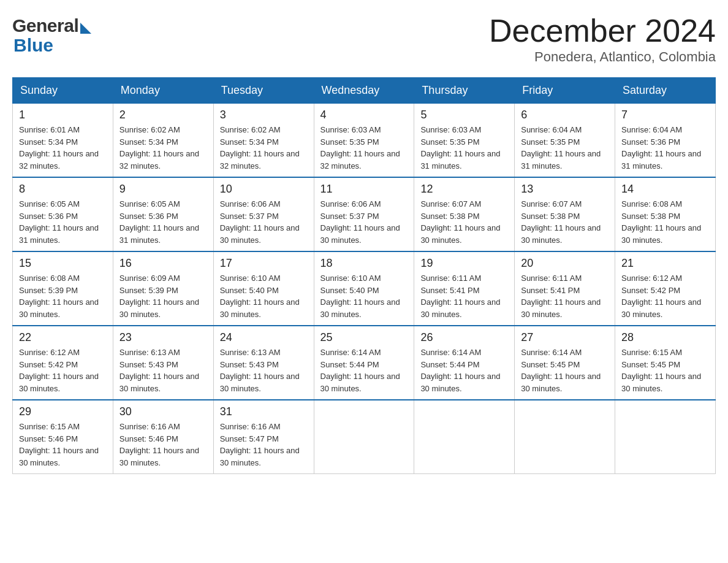 This screenshot has width=728, height=563. I want to click on title-section: December 2024 Ponedera, Atlantico, Colom…, so click(602, 39).